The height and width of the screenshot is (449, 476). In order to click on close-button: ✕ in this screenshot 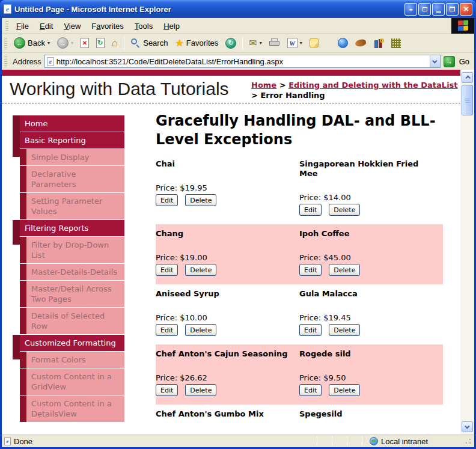, I will do `click(466, 10)`.